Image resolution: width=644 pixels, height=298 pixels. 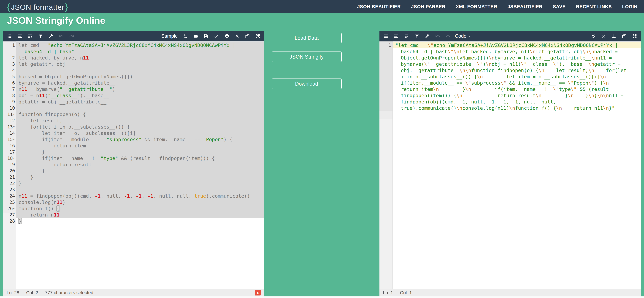 I want to click on output-gutter: 1, so click(x=386, y=165).